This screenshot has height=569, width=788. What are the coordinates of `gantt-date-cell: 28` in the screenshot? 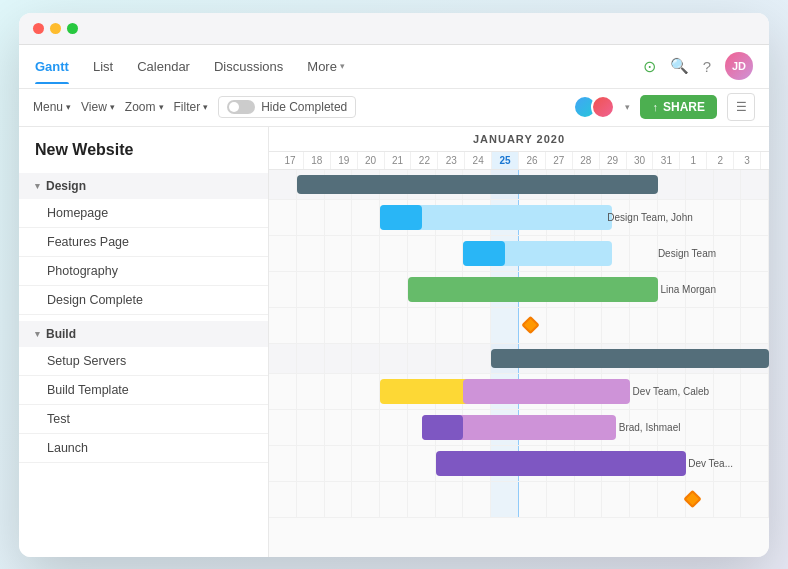 It's located at (586, 160).